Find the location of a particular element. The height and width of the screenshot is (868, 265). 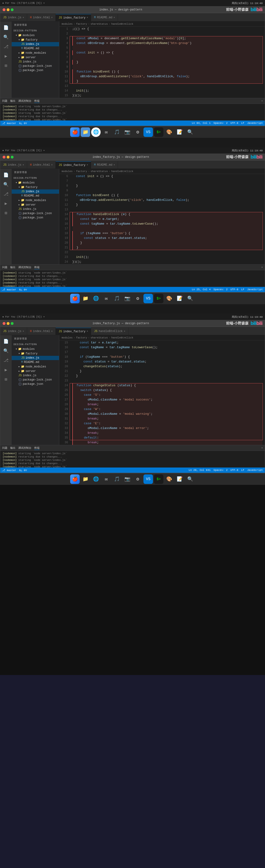

git-branch-2: ⎇ master is located at coordinates (9, 290).